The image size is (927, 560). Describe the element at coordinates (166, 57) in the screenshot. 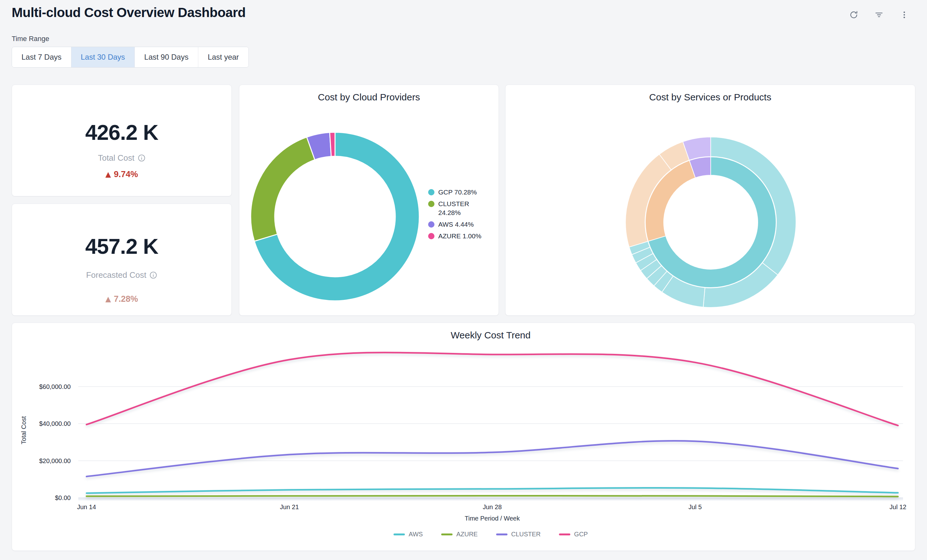

I see `time-range-last-90-days: Last 90 Days` at that location.